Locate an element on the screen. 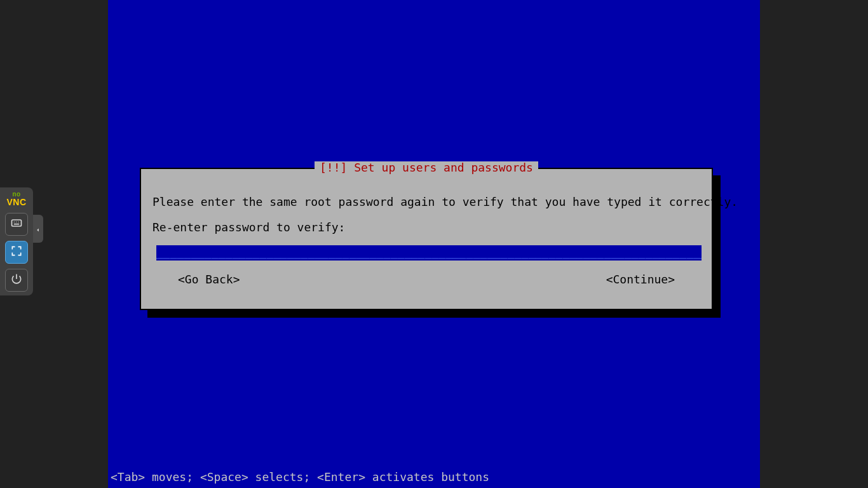  power-button is located at coordinates (17, 280).